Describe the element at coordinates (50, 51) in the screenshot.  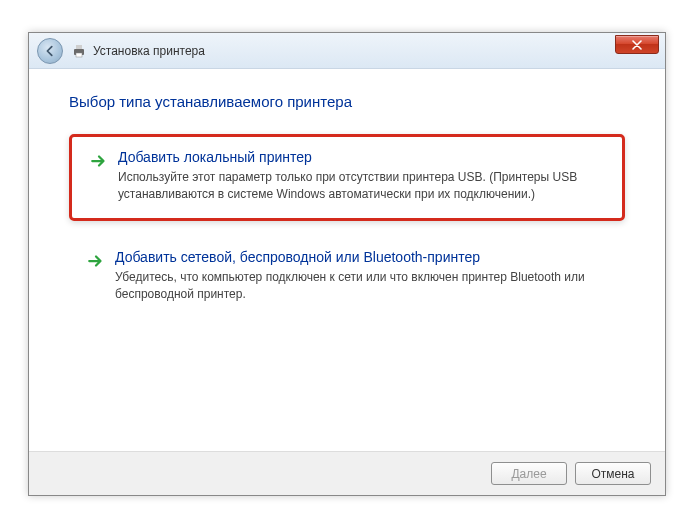
I see `back-button` at that location.